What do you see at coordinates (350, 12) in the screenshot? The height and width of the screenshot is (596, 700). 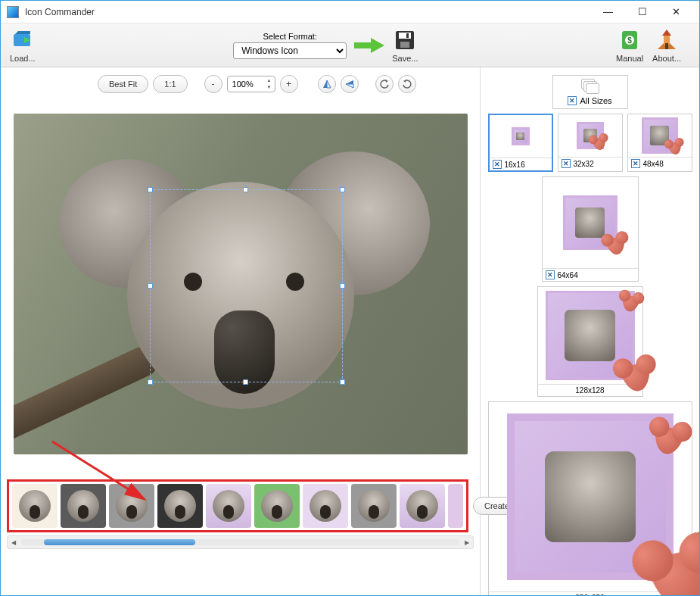 I see `title-bar: Icon Commander — ☐ ✕` at bounding box center [350, 12].